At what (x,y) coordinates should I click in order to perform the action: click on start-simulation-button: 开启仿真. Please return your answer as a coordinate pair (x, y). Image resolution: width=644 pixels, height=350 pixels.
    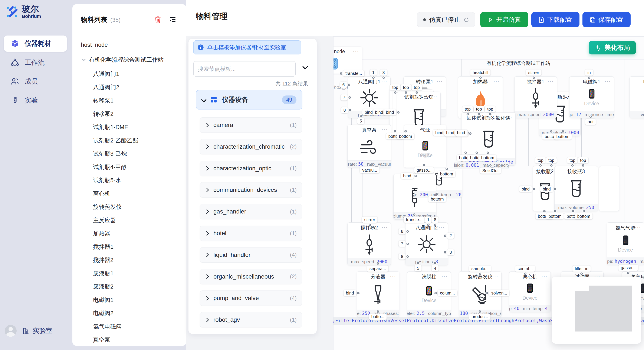
    Looking at the image, I should click on (504, 20).